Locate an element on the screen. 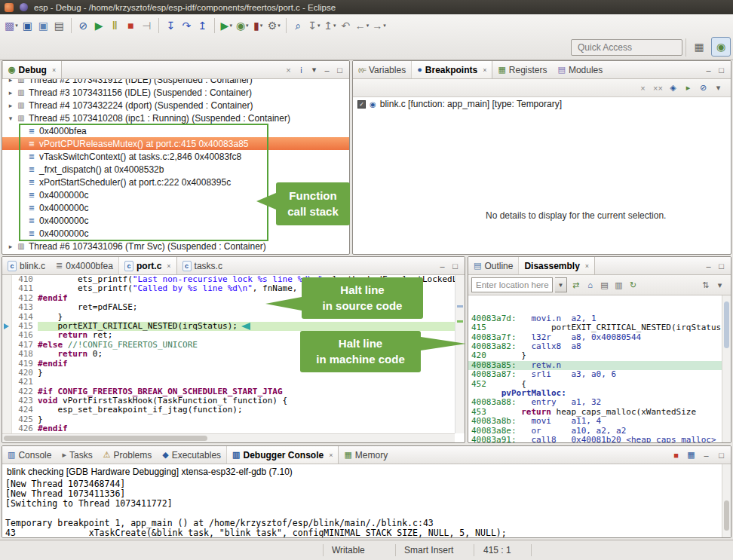 The width and height of the screenshot is (733, 560). next-annotation-icon: ↧▾ is located at coordinates (314, 26).